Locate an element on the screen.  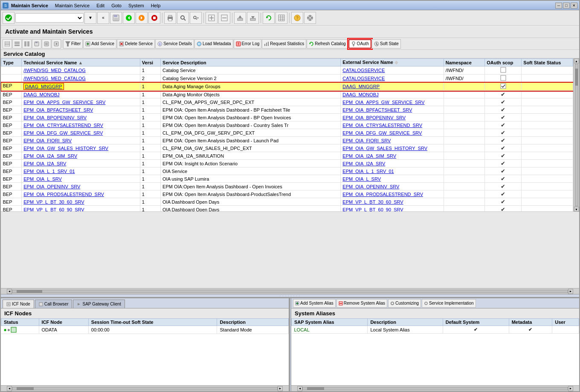
add-system-alias-button: Add System Alias is located at coordinates (314, 303).